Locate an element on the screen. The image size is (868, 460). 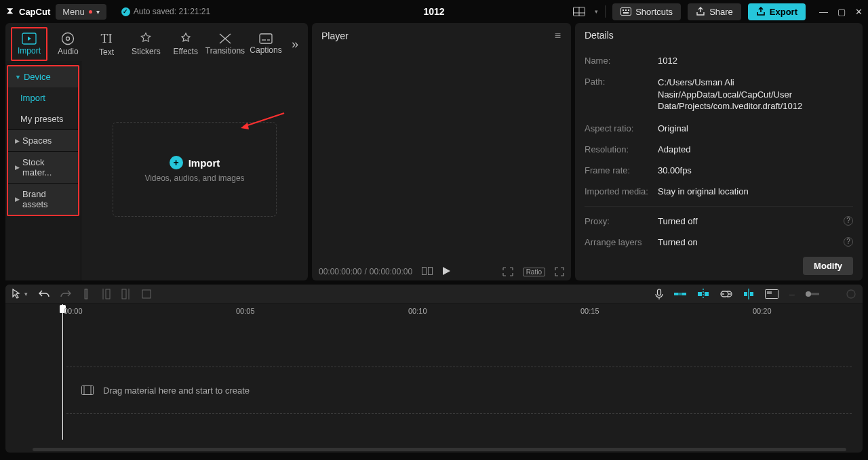
delete-right-button is located at coordinates (126, 294).